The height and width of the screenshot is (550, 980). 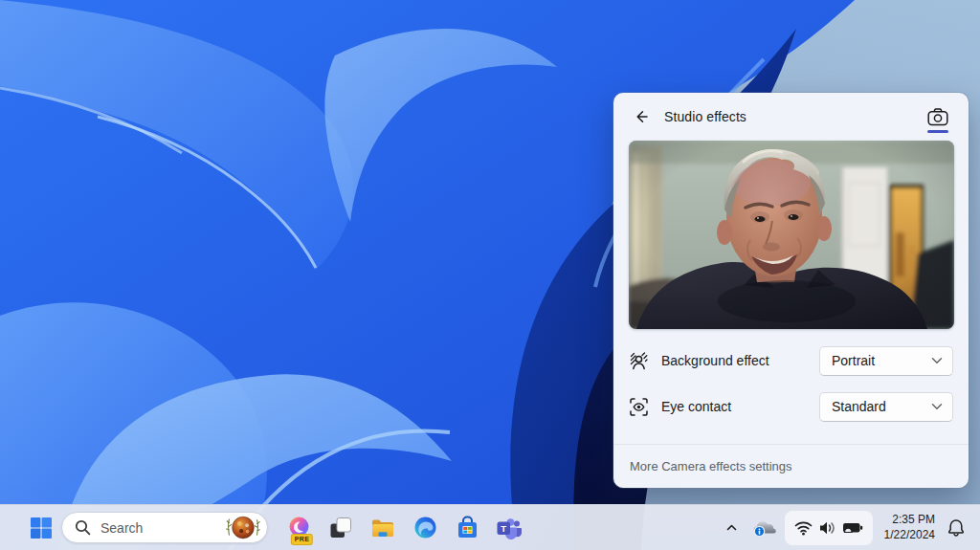 I want to click on eye-contact-icon, so click(x=639, y=407).